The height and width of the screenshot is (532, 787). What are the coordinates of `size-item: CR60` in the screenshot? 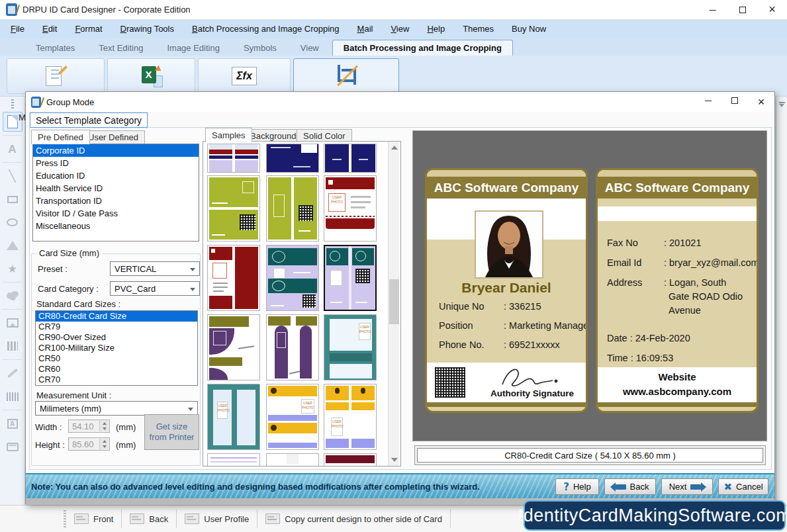 It's located at (116, 369).